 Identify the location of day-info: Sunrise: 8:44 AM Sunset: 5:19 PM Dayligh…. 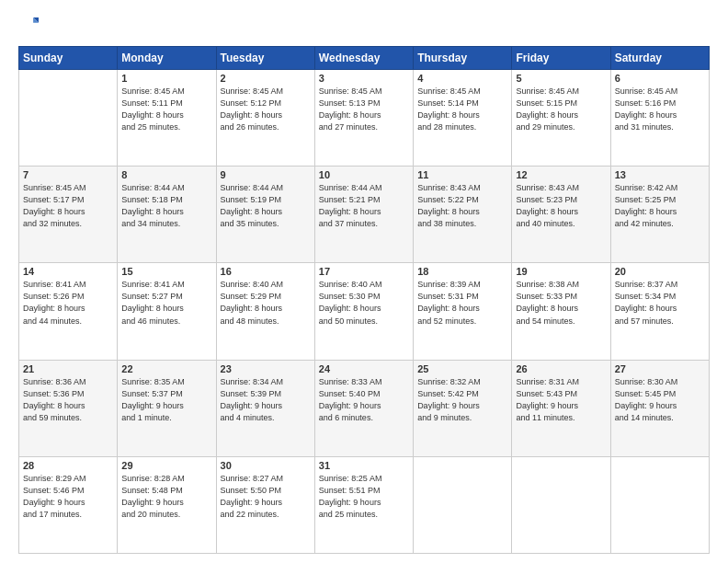
(266, 206).